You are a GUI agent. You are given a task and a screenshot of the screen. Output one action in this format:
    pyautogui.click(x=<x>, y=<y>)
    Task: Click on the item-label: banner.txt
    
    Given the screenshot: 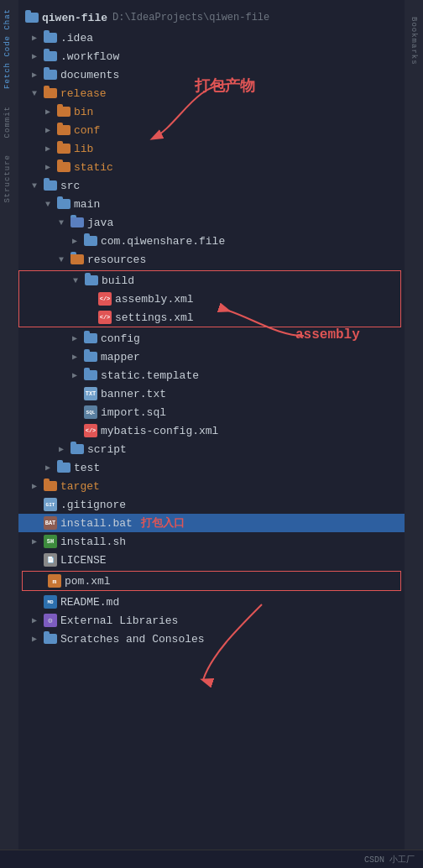 What is the action you would take?
    pyautogui.click(x=133, y=395)
    